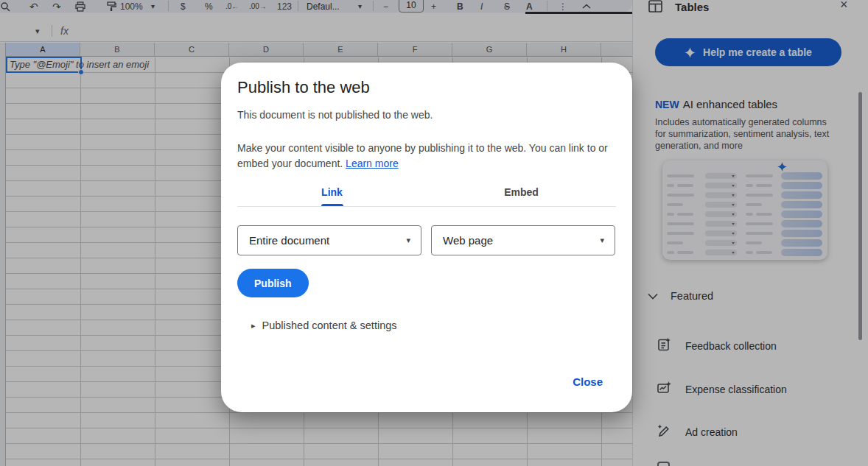 The image size is (868, 466). I want to click on publish-format-select: Web page ▾, so click(523, 240).